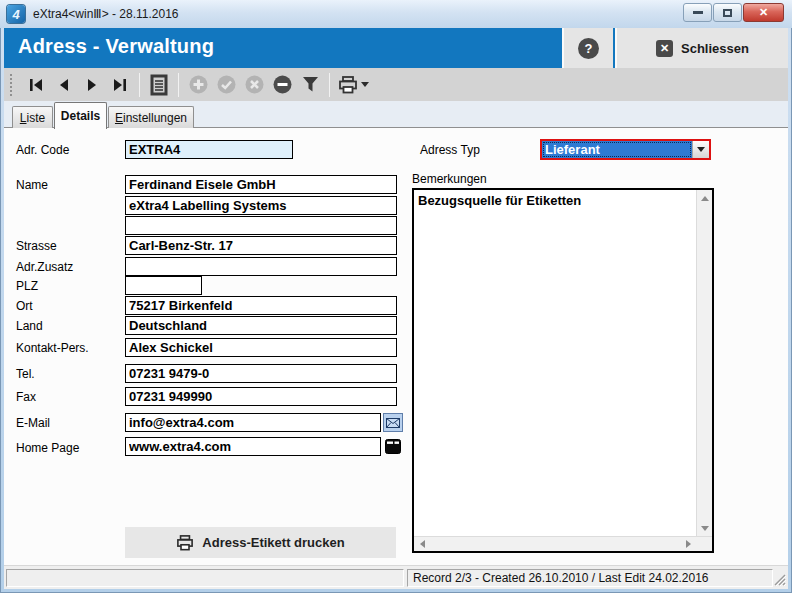 The height and width of the screenshot is (593, 792). I want to click on scroll-up-button, so click(705, 198).